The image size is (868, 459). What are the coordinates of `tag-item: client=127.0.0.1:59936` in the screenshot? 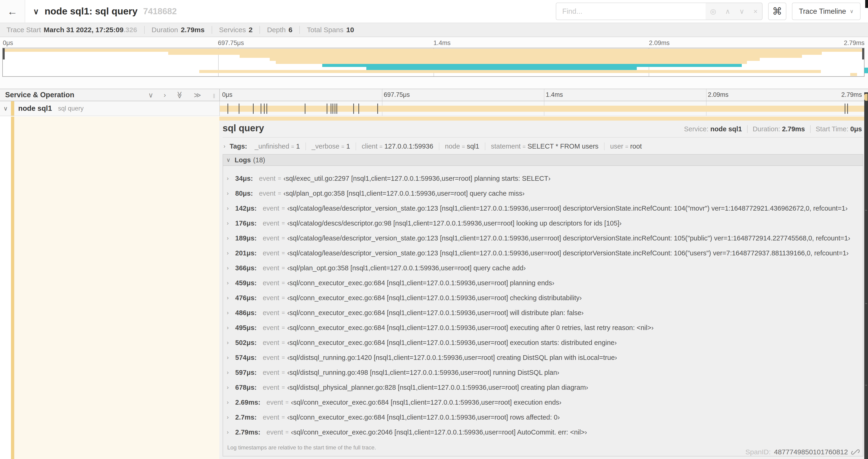 It's located at (397, 146).